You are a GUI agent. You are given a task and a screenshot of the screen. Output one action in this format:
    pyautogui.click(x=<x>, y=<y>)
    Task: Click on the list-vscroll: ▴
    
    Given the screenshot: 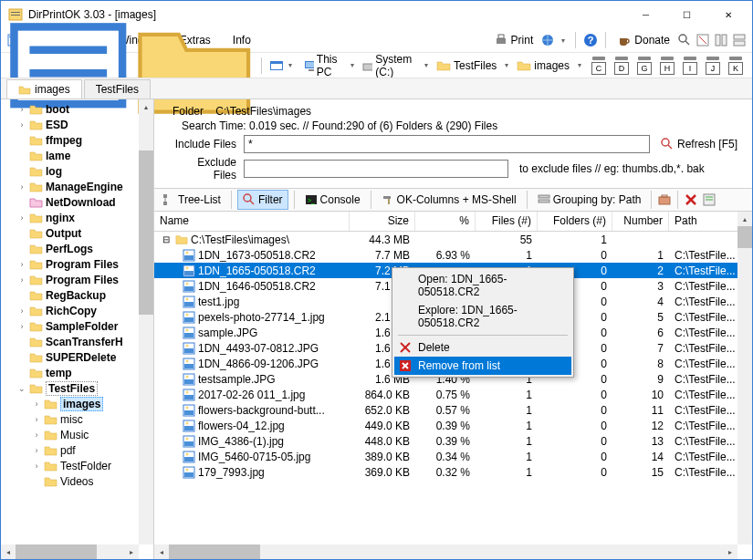 What is the action you would take?
    pyautogui.click(x=745, y=378)
    